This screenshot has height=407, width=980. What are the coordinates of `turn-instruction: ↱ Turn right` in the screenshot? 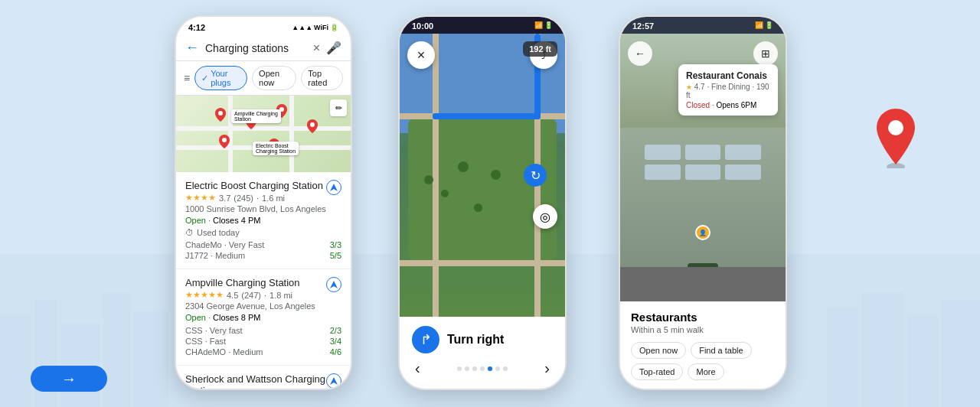 It's located at (482, 340).